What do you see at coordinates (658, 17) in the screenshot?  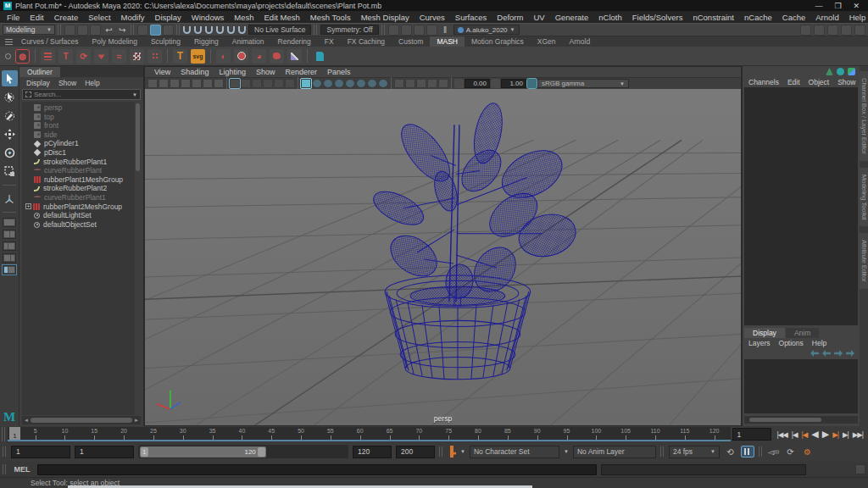 I see `menu-17: Fields/Solvers` at bounding box center [658, 17].